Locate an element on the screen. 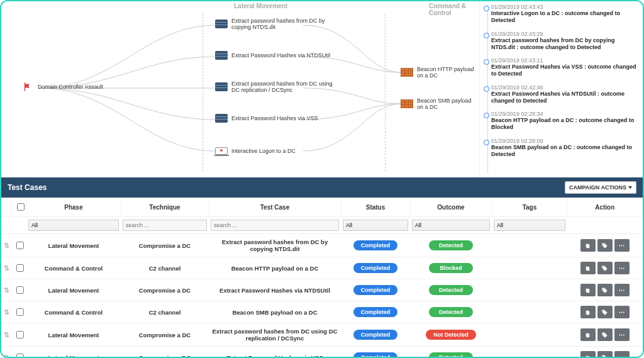 This screenshot has width=644, height=358. col-action: Action is located at coordinates (605, 208).